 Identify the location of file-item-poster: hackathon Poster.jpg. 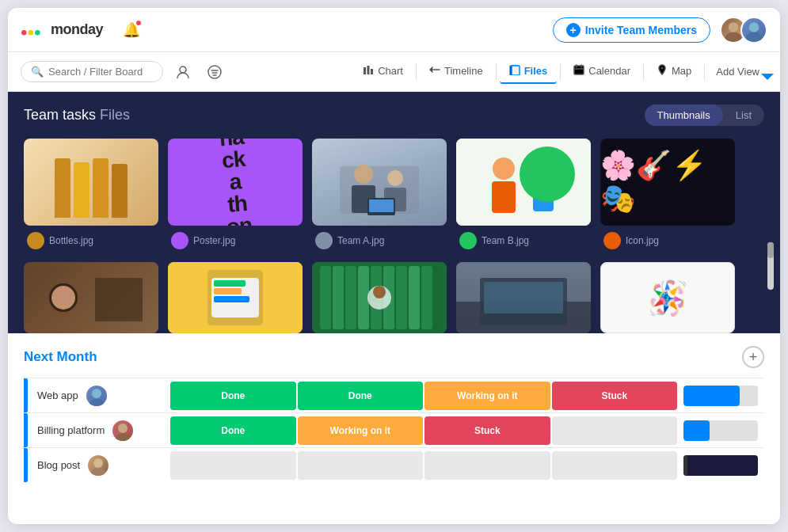
(235, 194).